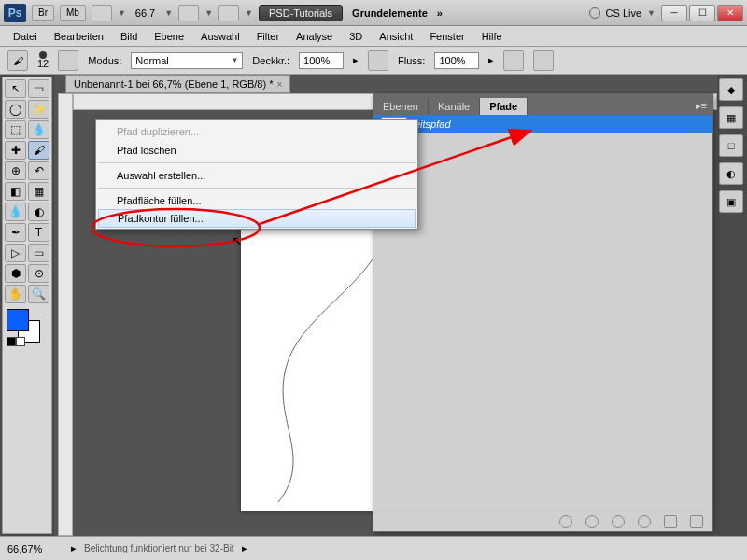 This screenshot has width=747, height=560. I want to click on status-zoom: 66,67%, so click(35, 549).